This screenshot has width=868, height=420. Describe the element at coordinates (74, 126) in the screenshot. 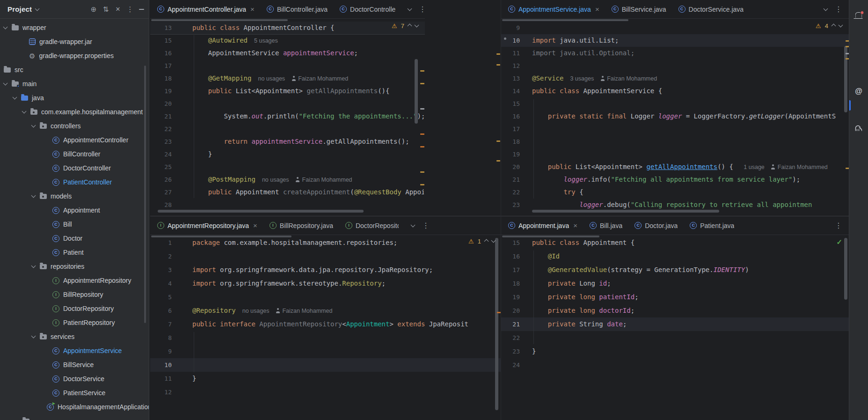

I see `tree-item-controllers: controllers` at that location.